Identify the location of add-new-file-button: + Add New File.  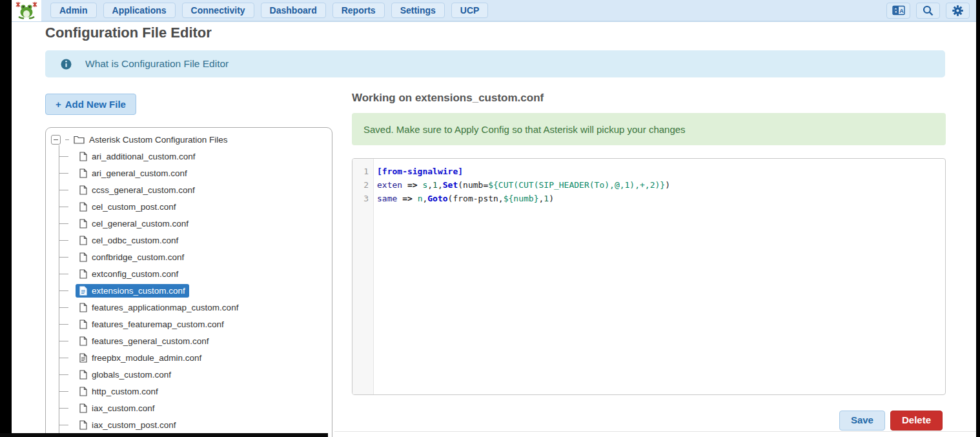
(90, 105).